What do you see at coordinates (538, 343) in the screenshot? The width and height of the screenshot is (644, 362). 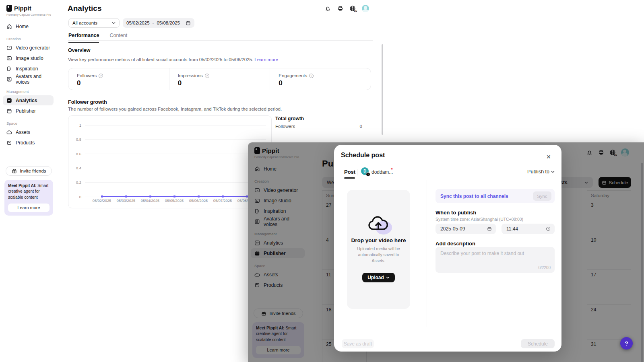 I see `modal-schedule-button: Schedule` at bounding box center [538, 343].